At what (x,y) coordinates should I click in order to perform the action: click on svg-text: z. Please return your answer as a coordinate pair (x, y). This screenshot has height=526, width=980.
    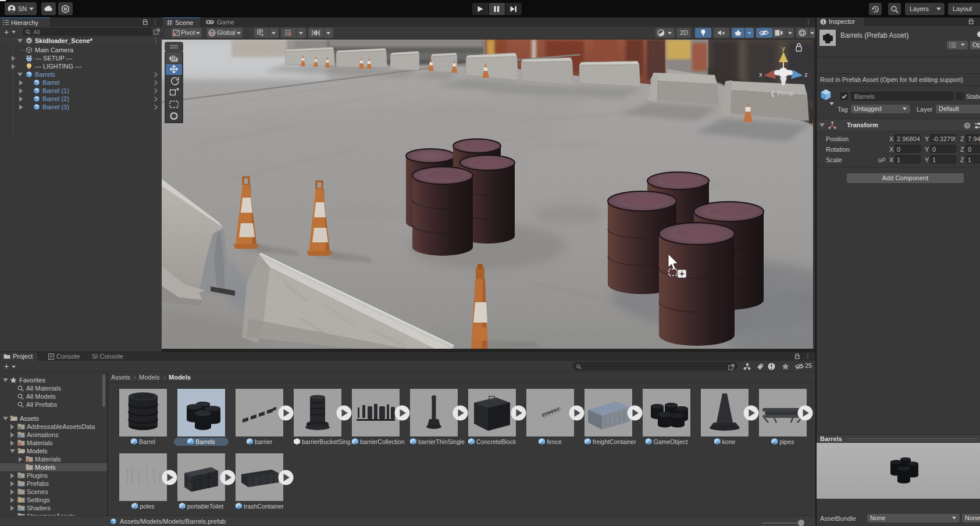
    Looking at the image, I should click on (806, 74).